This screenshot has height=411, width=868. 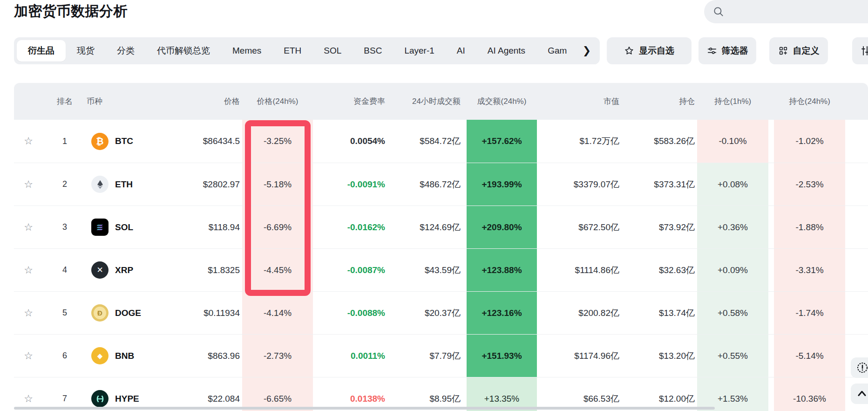 I want to click on tab-衍生品: 衍生品, so click(x=41, y=51).